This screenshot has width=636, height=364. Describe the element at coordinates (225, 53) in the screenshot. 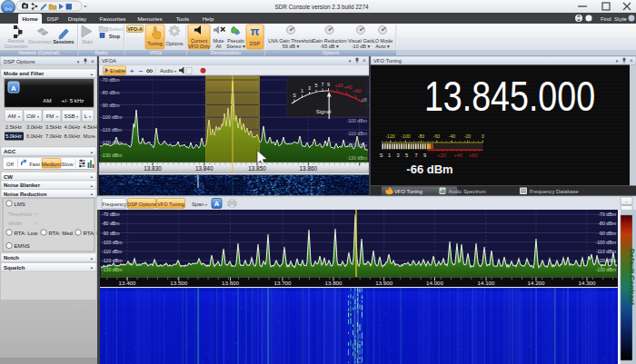

I see `svg-text: Demodulation` at that location.